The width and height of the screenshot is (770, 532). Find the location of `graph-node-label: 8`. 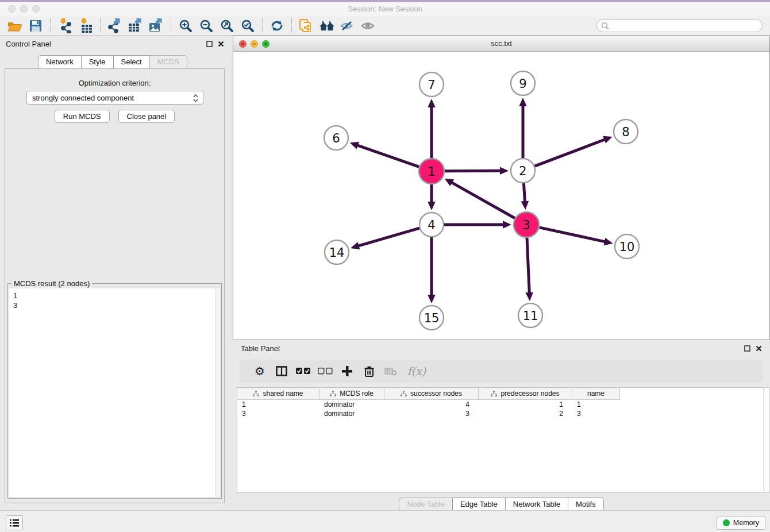

graph-node-label: 8 is located at coordinates (625, 132).